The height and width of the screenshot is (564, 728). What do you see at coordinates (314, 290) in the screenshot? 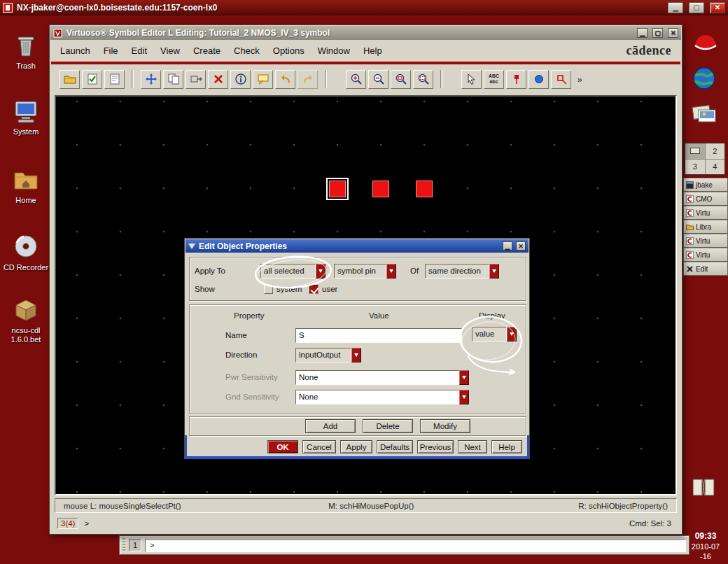
I see `user-checkbox` at bounding box center [314, 290].